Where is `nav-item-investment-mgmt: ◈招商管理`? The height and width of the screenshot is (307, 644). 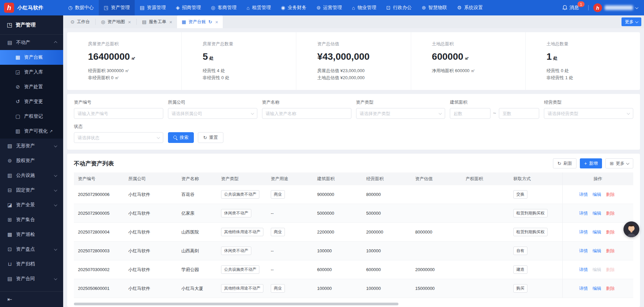 nav-item-investment-mgmt: ◈招商管理 is located at coordinates (188, 8).